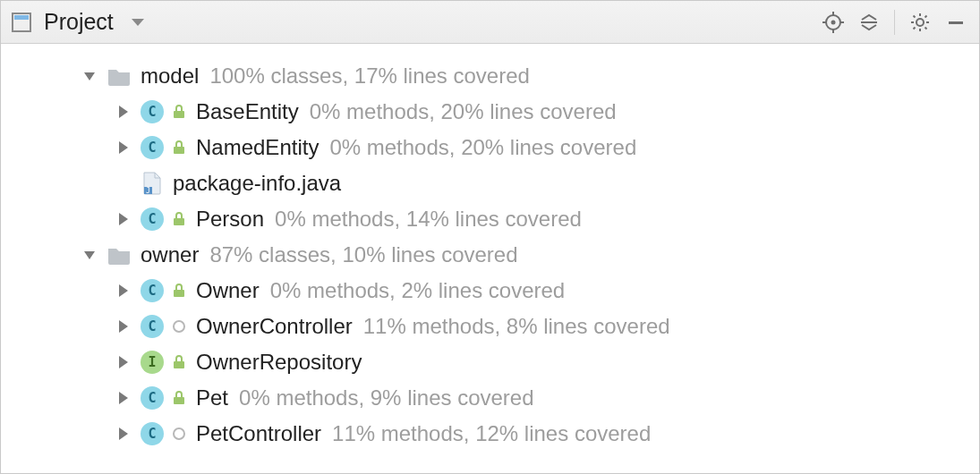 This screenshot has height=474, width=980. I want to click on project-window-icon, so click(21, 22).